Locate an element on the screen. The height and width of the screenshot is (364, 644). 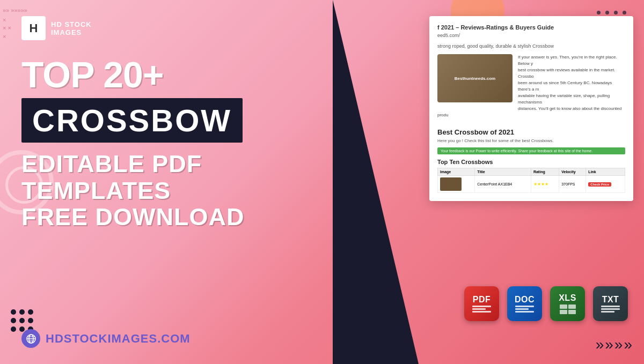
body-text-1: If your answer is yes. Then, you're in t… is located at coordinates (568, 60).